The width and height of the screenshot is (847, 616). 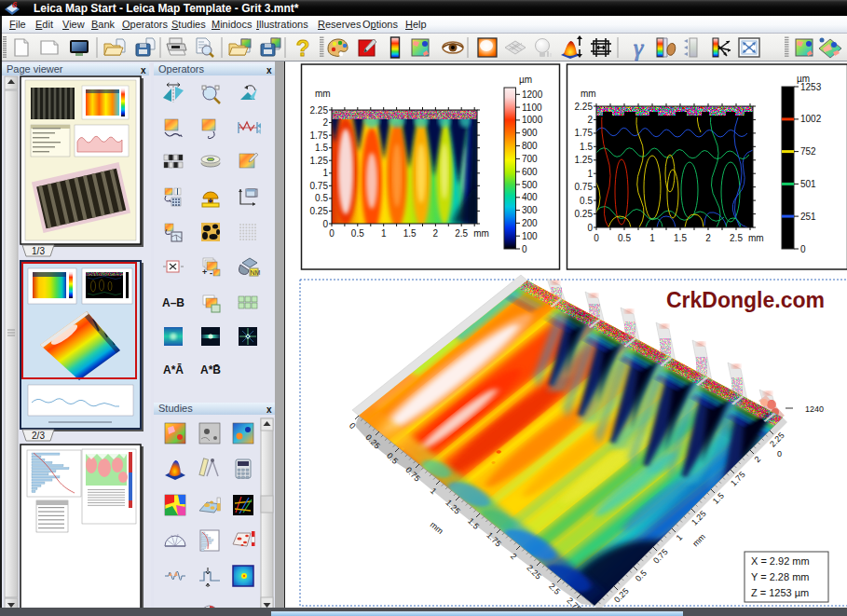 What do you see at coordinates (38, 436) in the screenshot?
I see `svg-text: 2/3` at bounding box center [38, 436].